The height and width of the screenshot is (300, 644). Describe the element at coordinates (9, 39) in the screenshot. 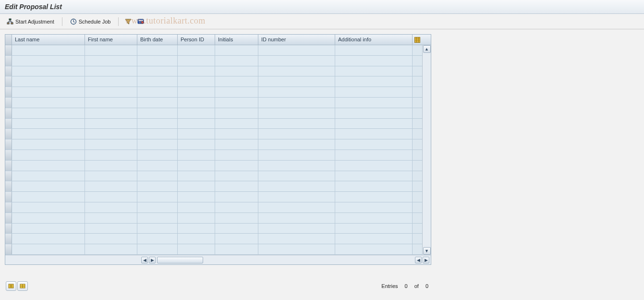

I see `select-all-handle` at that location.